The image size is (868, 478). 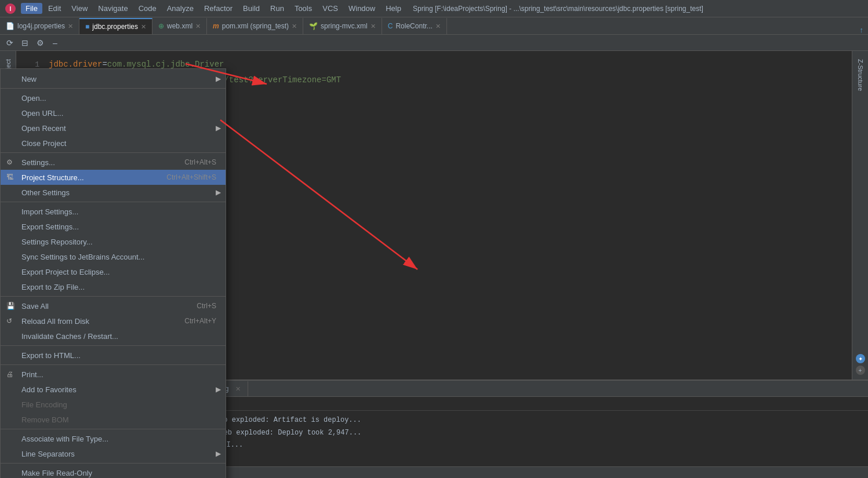 I want to click on arrow-add-favorites: ▶, so click(x=218, y=389).